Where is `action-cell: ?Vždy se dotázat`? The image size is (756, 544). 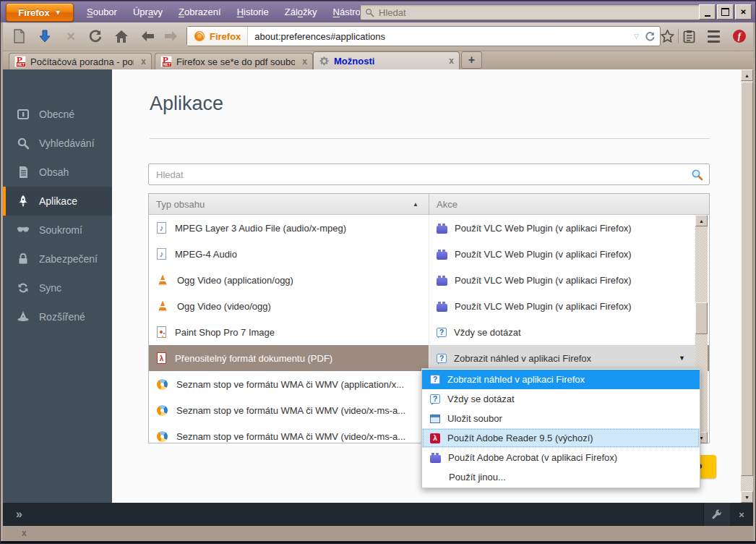 action-cell: ?Vždy se dotázat is located at coordinates (562, 332).